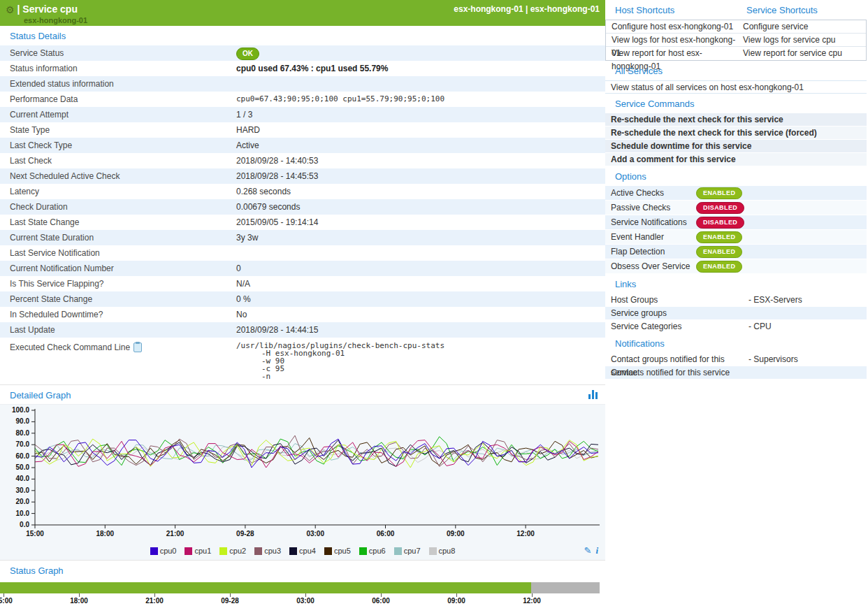  Describe the element at coordinates (421, 192) in the screenshot. I see `status-row-value: 0.268 seconds` at that location.